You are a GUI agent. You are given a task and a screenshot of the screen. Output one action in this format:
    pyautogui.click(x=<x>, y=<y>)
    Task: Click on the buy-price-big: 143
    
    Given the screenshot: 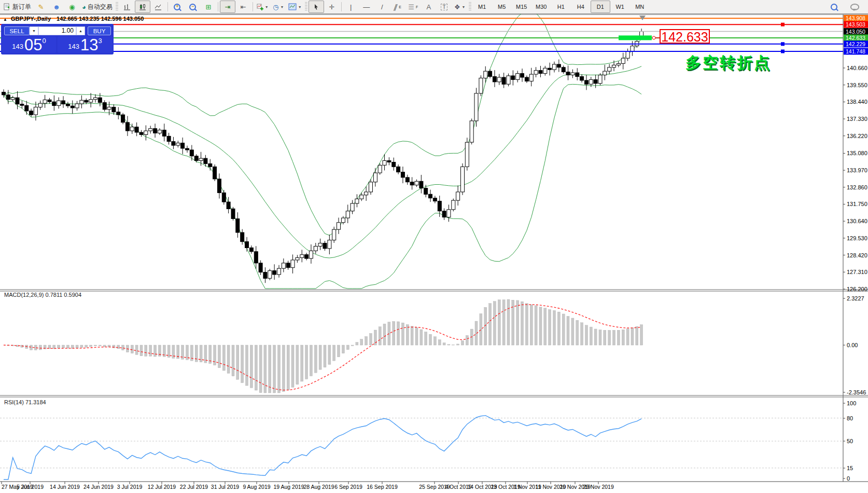 What is the action you would take?
    pyautogui.click(x=74, y=47)
    